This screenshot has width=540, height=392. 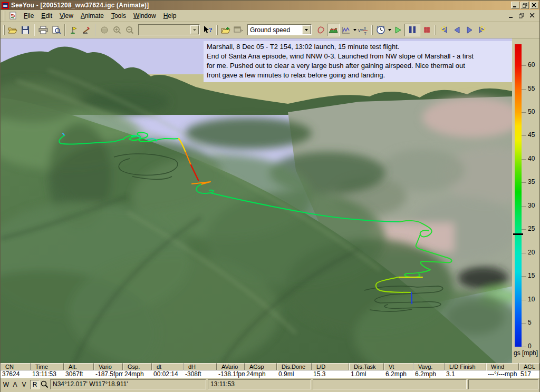 What do you see at coordinates (16, 374) in the screenshot?
I see `val-cn: 37624` at bounding box center [16, 374].